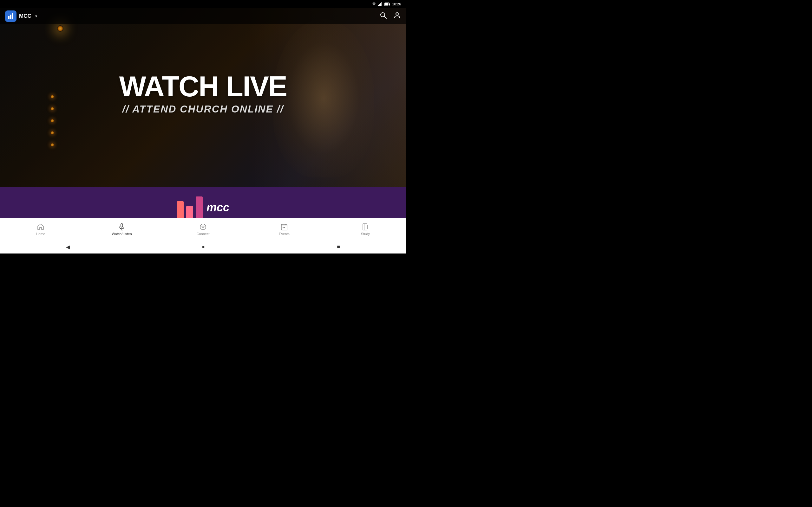 The height and width of the screenshot is (507, 812). What do you see at coordinates (203, 16) in the screenshot?
I see `top-bar: MCC ▾` at bounding box center [203, 16].